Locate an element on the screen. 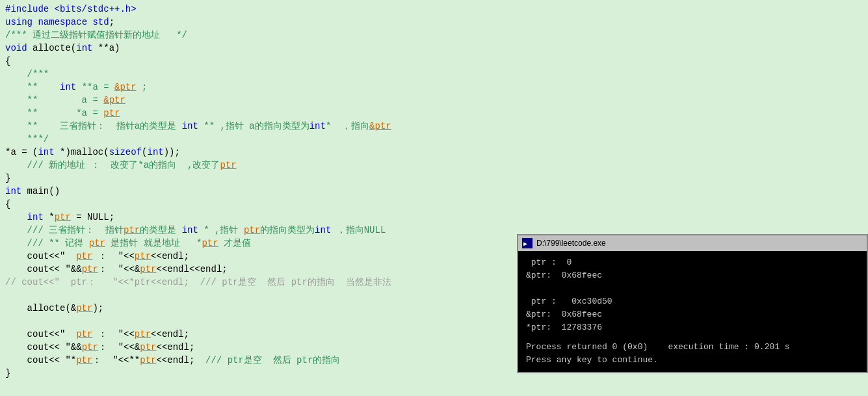 The height and width of the screenshot is (396, 868). code-line-4: void allocte(int **a) is located at coordinates (434, 48).